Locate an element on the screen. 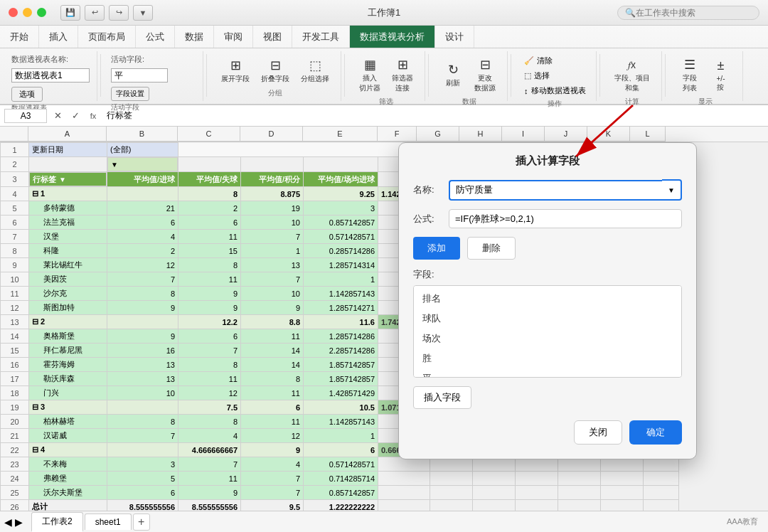 The width and height of the screenshot is (768, 532). formula-field-input is located at coordinates (565, 219).